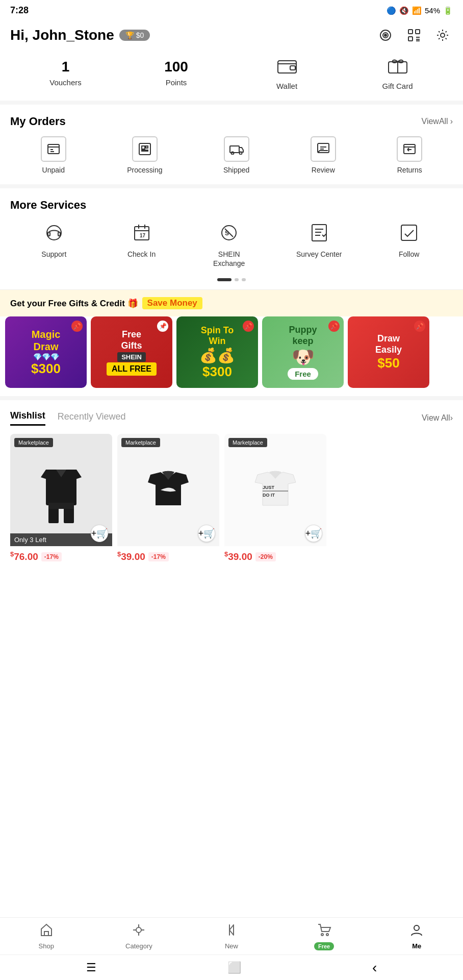  I want to click on product-card-tracksuit: Marketplace Only 3 Left +🛒 $76.00 -1, so click(61, 499).